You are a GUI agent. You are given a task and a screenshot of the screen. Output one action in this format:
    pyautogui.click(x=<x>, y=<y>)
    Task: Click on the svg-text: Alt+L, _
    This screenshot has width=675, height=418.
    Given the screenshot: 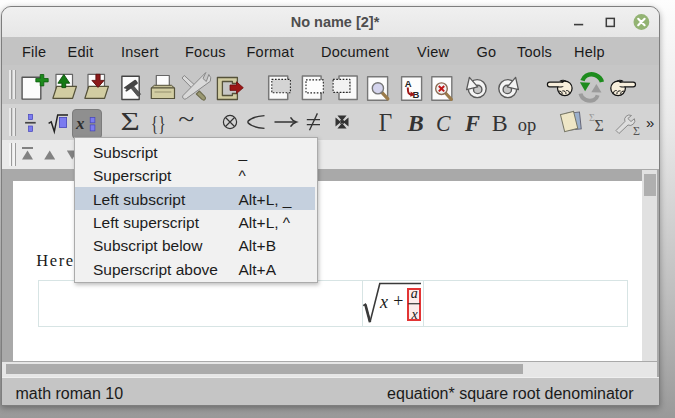 What is the action you would take?
    pyautogui.click(x=266, y=200)
    